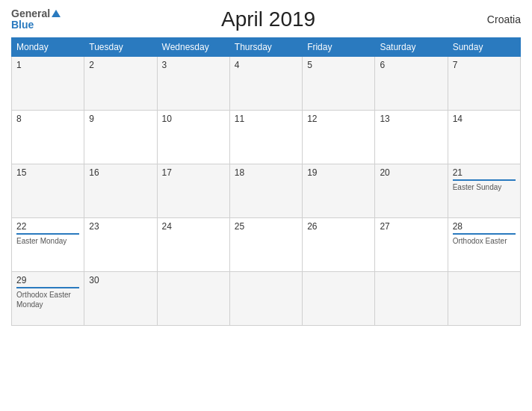  I want to click on calendar-cell: 3, so click(193, 84).